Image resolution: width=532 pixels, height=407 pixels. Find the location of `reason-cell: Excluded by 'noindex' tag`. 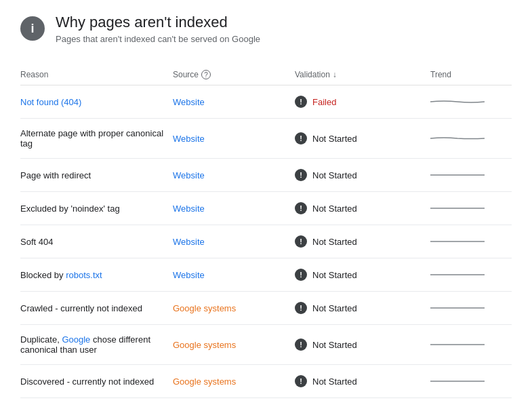

reason-cell: Excluded by 'noindex' tag is located at coordinates (96, 209).